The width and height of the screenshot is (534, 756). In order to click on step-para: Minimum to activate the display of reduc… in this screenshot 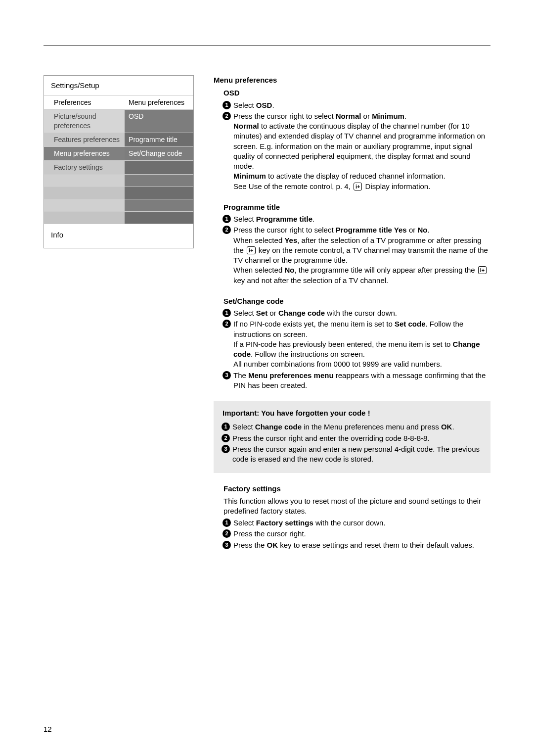, I will do `click(362, 176)`.